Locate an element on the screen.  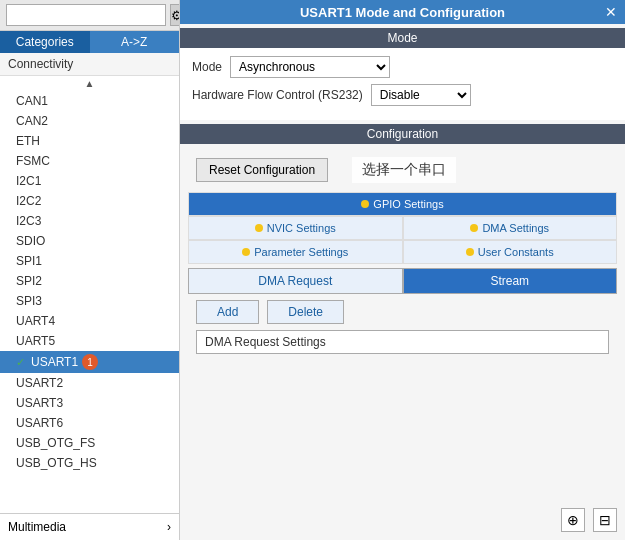
tab-gpio-label: GPIO Settings is located at coordinates (408, 204).